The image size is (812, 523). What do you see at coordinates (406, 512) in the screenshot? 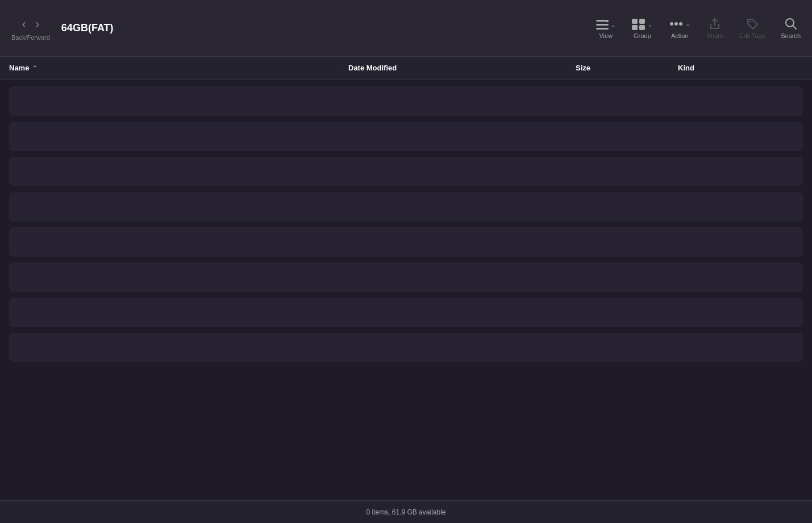
I see `status-bar: 0 items, 61.9 GB available` at bounding box center [406, 512].